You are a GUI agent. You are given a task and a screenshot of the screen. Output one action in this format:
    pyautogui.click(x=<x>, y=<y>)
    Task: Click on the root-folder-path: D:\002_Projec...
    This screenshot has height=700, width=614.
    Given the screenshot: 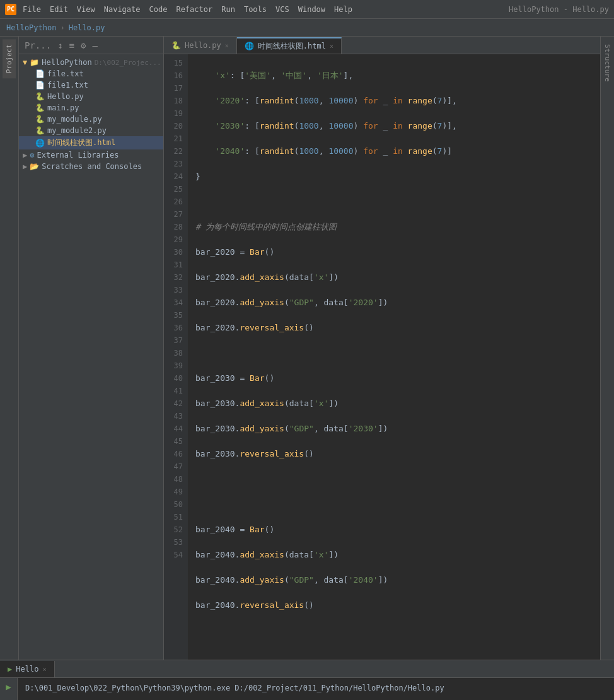 What is the action you would take?
    pyautogui.click(x=128, y=63)
    